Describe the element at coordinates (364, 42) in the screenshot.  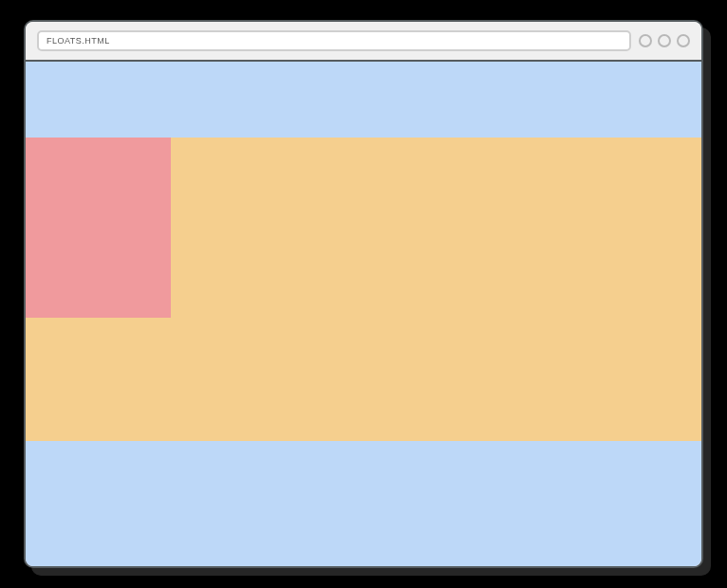
I see `title-bar: FLOATS.HTML` at that location.